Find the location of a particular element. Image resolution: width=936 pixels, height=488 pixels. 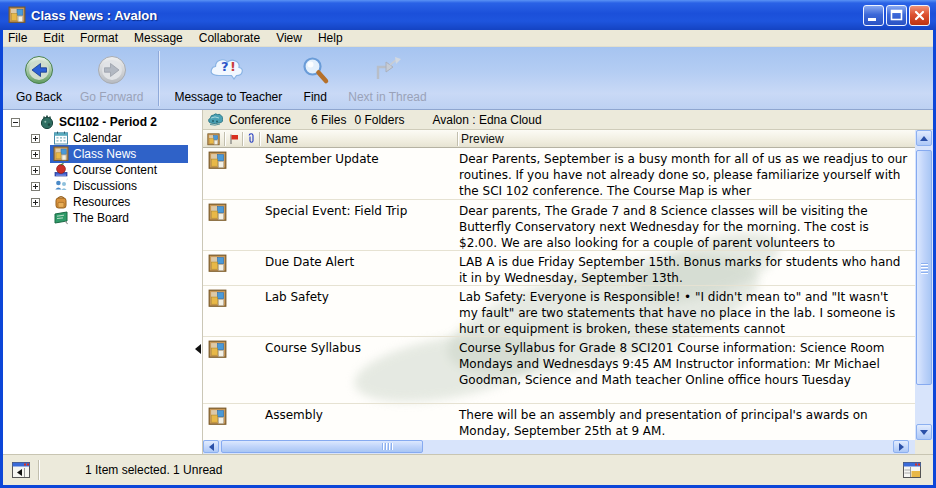

message-cloud-icon: ? ! is located at coordinates (228, 70).